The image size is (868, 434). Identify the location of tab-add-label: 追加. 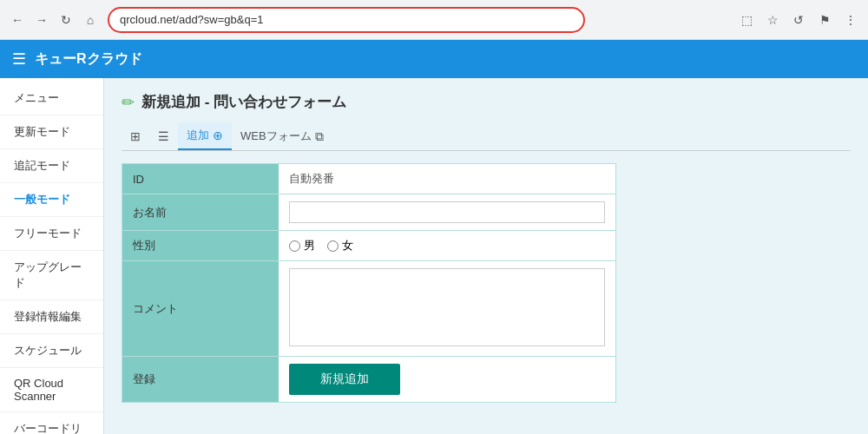
(198, 135).